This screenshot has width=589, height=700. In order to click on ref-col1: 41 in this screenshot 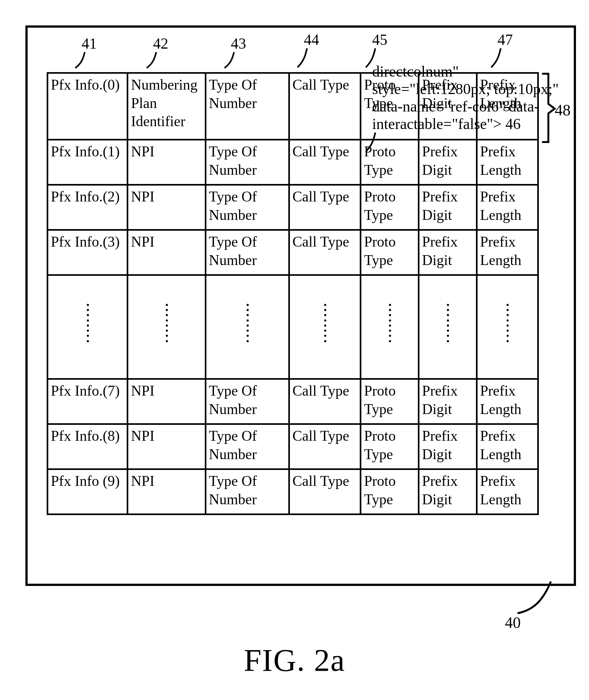, I will do `click(91, 51)`.